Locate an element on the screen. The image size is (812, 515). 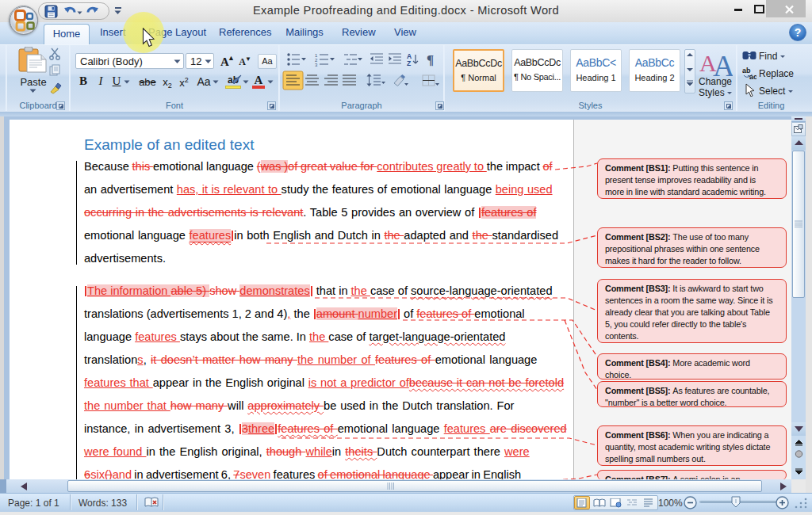
svg-text: ac is located at coordinates (753, 77).